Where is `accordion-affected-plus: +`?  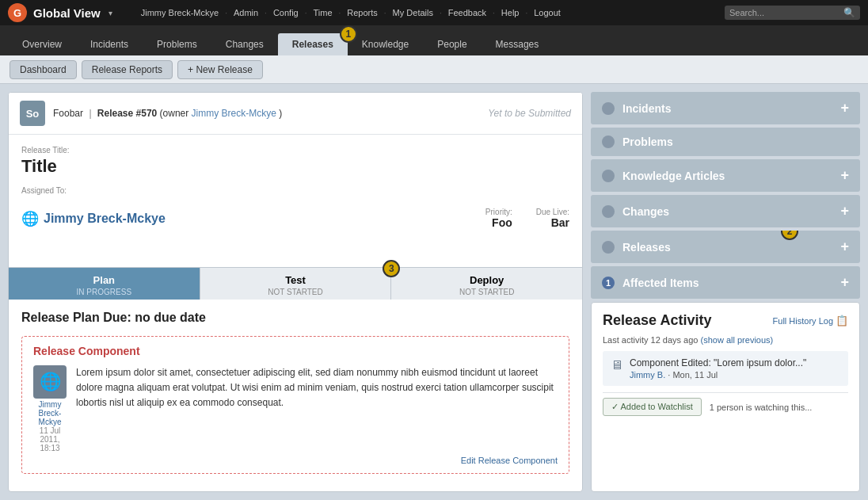
accordion-affected-plus: + is located at coordinates (844, 282).